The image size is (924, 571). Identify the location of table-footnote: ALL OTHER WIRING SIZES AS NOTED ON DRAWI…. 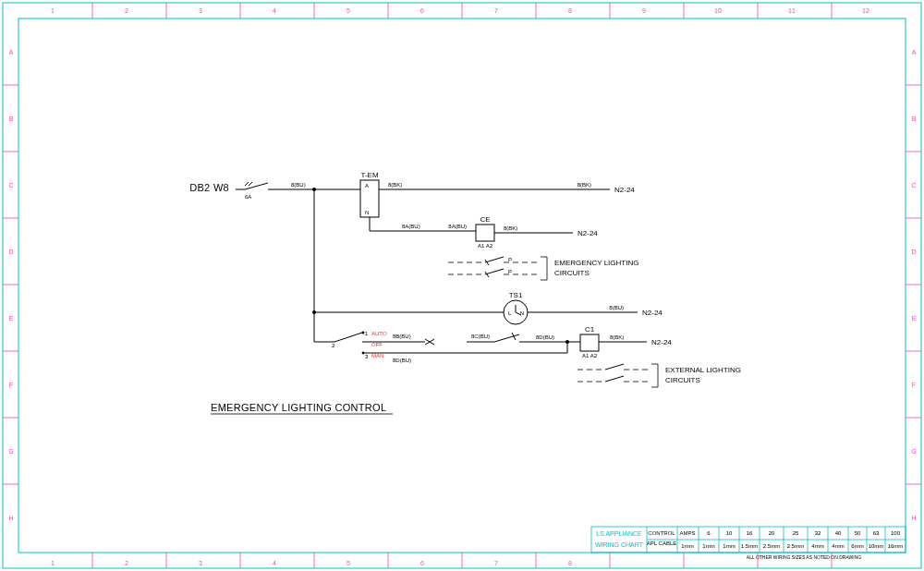
(804, 557).